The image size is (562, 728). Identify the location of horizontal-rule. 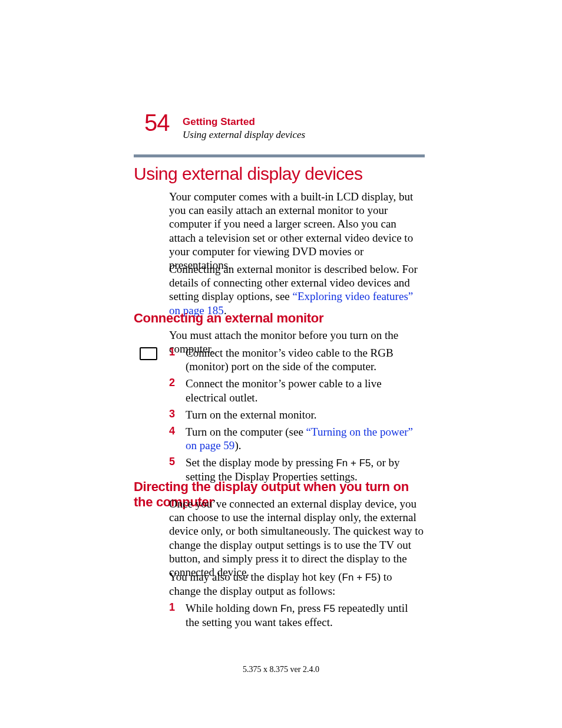
(279, 156).